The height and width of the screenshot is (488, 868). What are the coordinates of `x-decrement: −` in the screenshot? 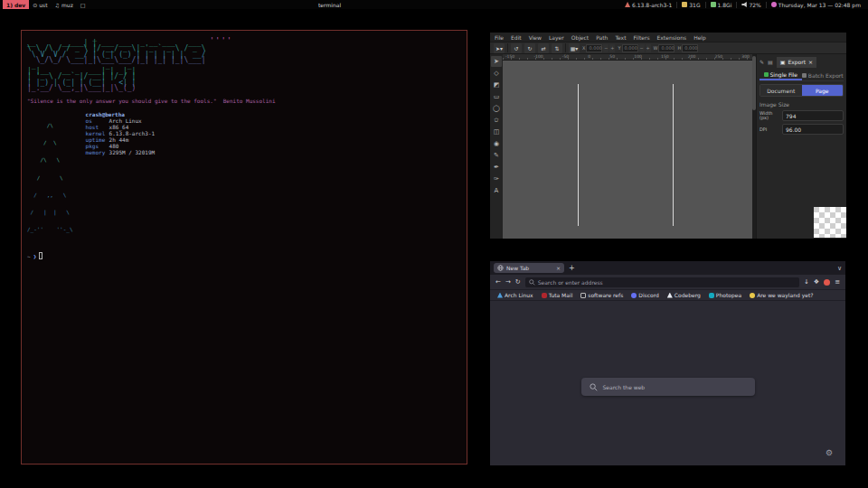 It's located at (606, 49).